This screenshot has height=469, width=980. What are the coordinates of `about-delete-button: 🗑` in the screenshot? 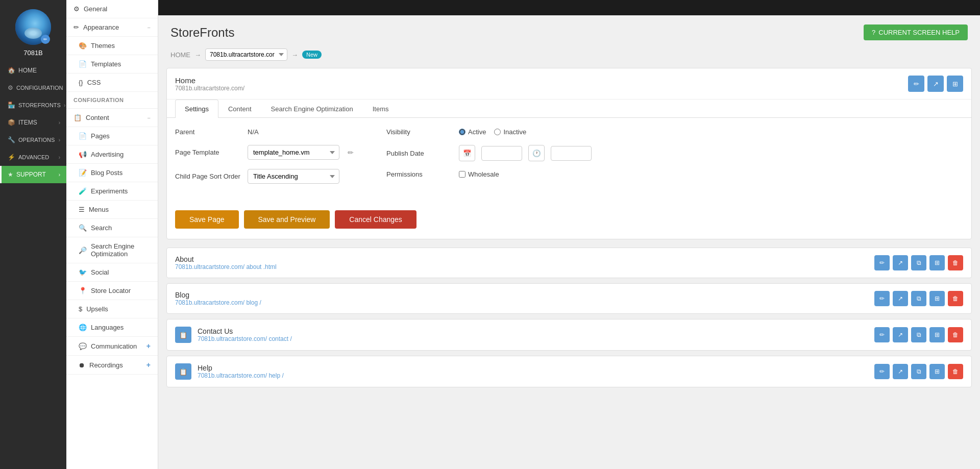 It's located at (955, 263).